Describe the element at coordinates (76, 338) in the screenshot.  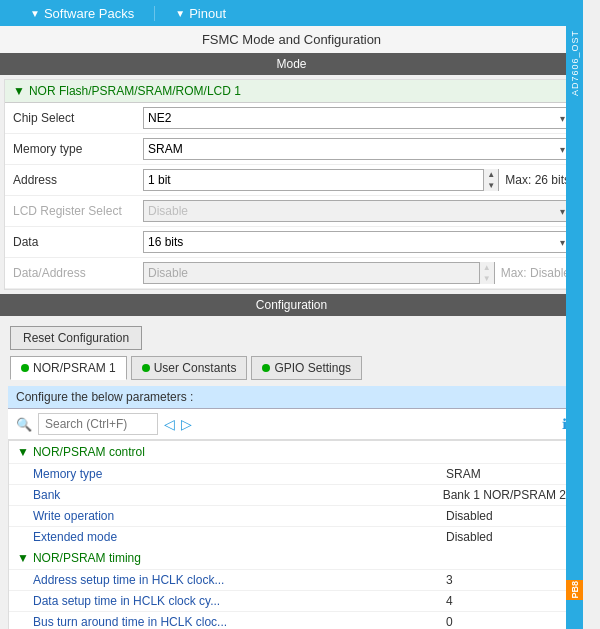
I see `reset-config-button: Reset Configuration` at that location.